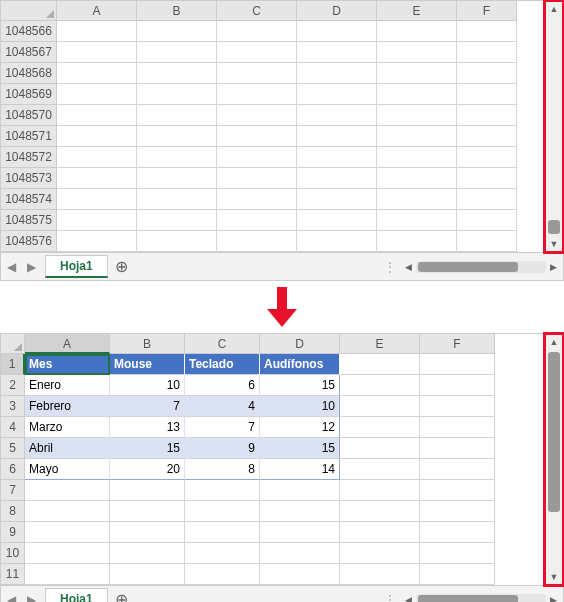  What do you see at coordinates (29, 32) in the screenshot?
I see `row-header: 1048566` at bounding box center [29, 32].